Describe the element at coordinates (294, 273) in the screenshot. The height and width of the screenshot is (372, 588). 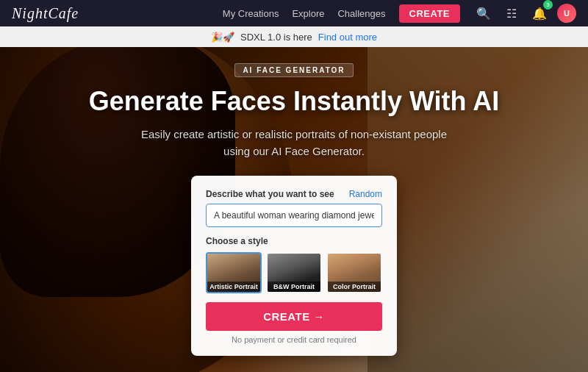
I see `style-bw: B&W Portrait` at that location.